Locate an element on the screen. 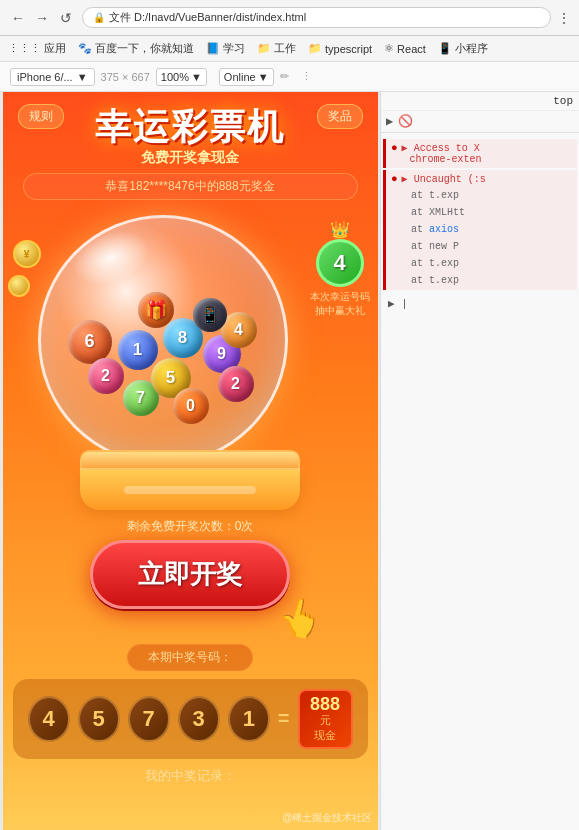 This screenshot has height=830, width=579. forward-button: → is located at coordinates (42, 18).